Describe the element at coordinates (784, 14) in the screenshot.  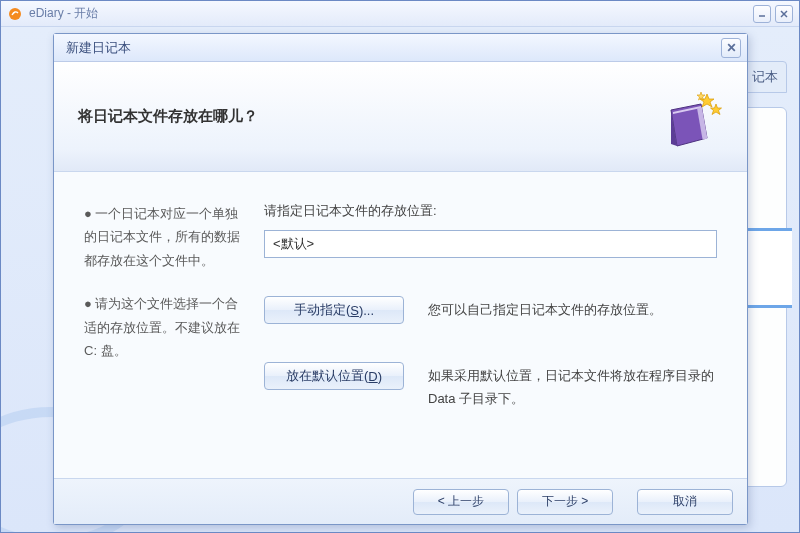
I see `close-button` at that location.